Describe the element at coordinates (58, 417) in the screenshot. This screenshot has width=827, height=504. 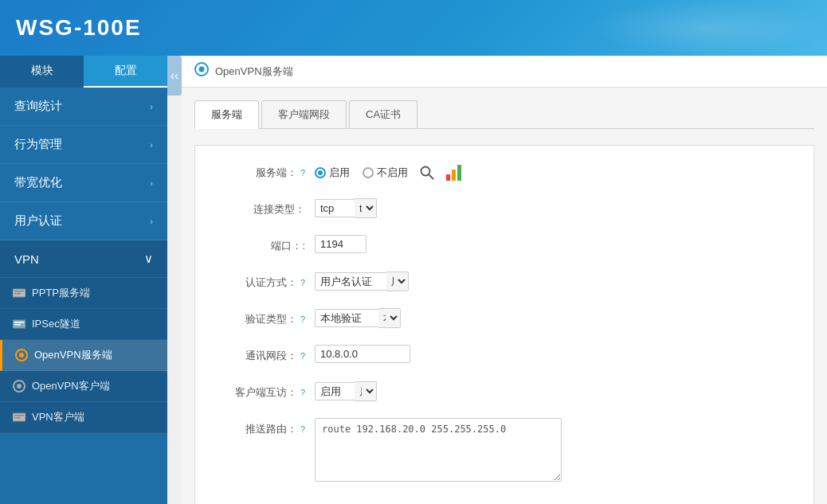
I see `vpn-client-label: VPN客户端` at that location.